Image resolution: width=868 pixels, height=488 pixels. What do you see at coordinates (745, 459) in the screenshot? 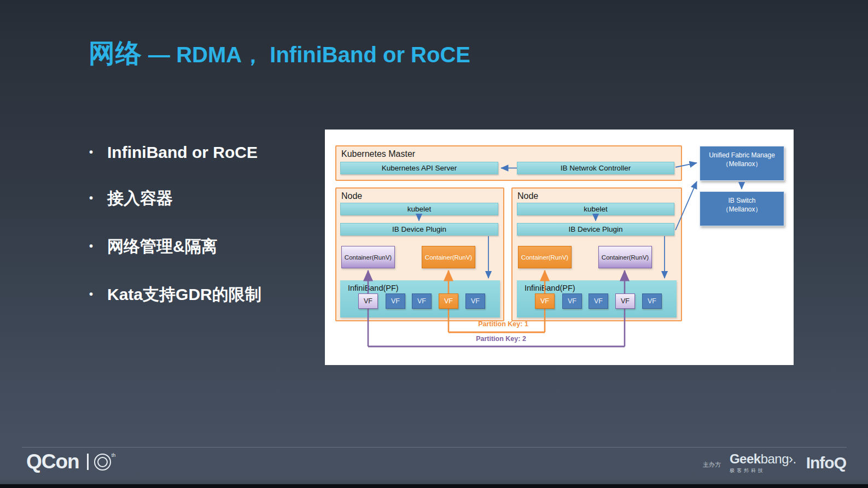
I see `geekbang-bold: Geek` at bounding box center [745, 459].